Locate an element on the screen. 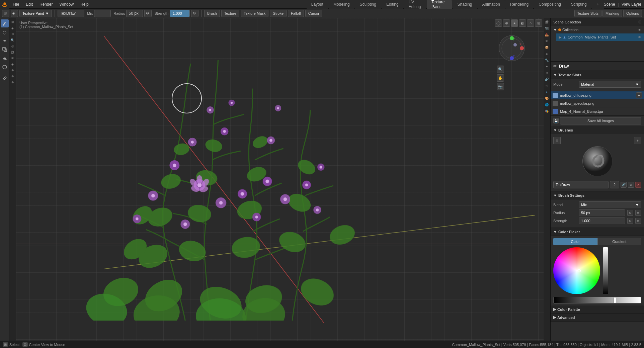 The image size is (644, 348). strength-pressure-btn: ⊙ is located at coordinates (630, 221).